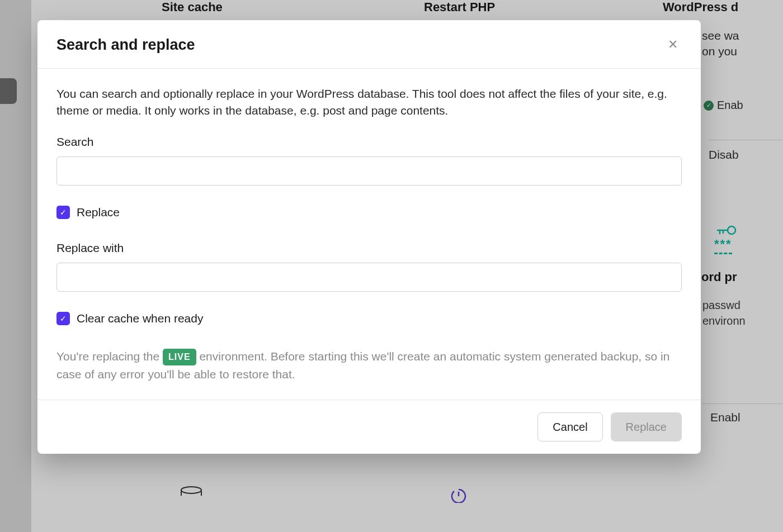  Describe the element at coordinates (369, 248) in the screenshot. I see `replace-with-label: Replace with` at that location.